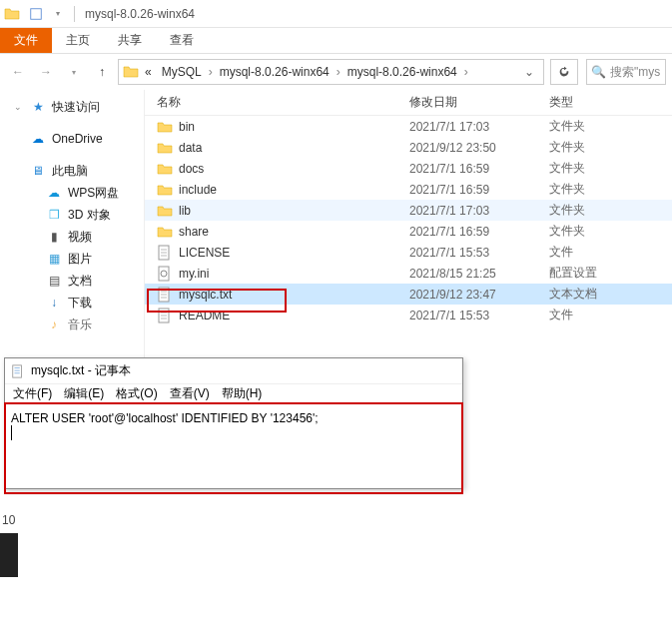 Image resolution: width=672 pixels, height=635 pixels. I want to click on sidebar-item-label: 图片, so click(80, 260).